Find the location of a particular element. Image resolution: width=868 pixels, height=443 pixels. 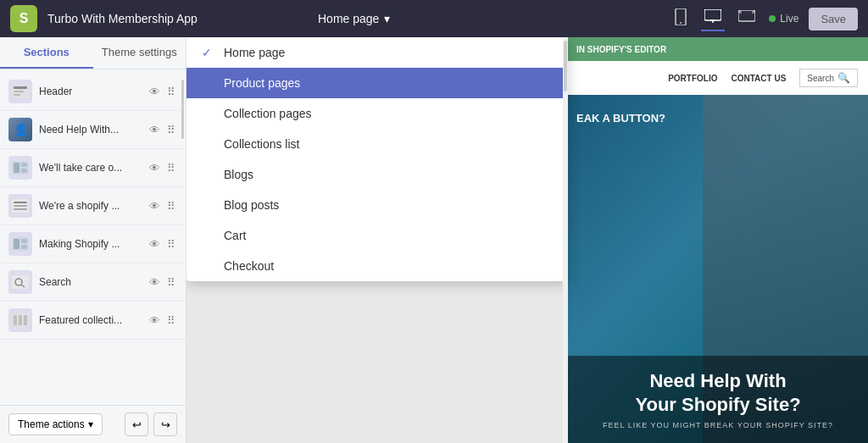

save-button: Save is located at coordinates (833, 19).